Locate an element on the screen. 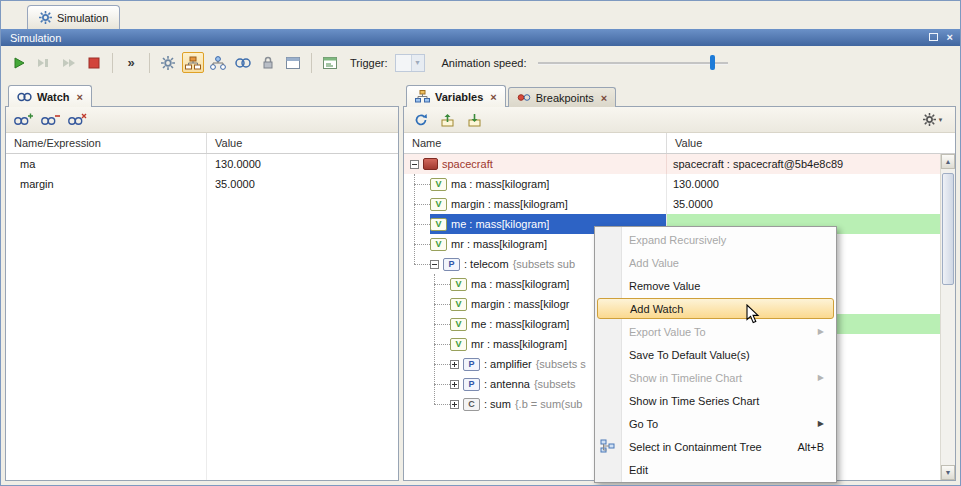 The image size is (961, 486). tree-node-label: margin : mass[kilogram] is located at coordinates (510, 204).